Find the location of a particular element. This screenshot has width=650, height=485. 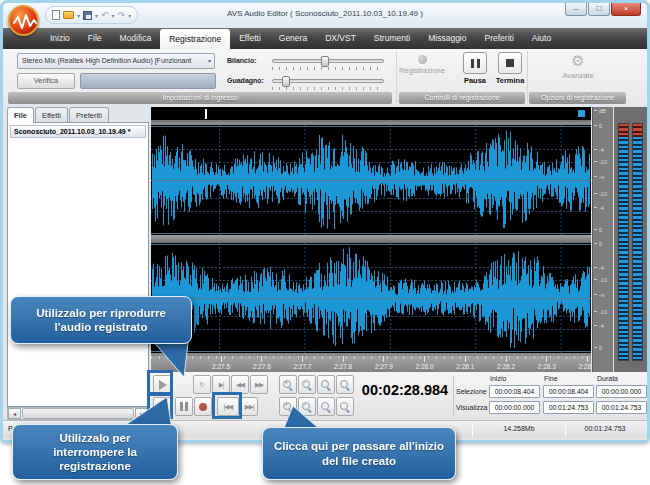

menu-tab-inizio: Inizio is located at coordinates (60, 38).